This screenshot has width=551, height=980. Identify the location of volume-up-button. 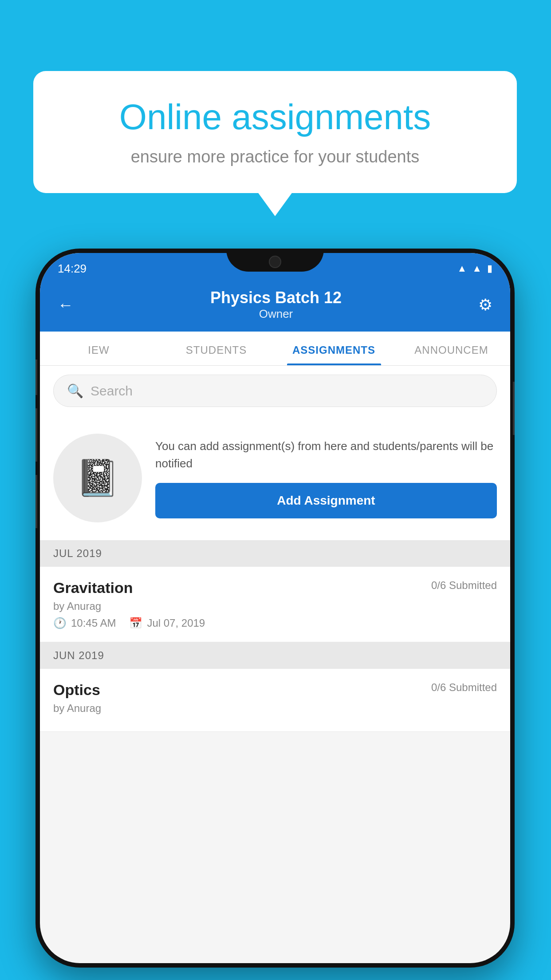
(36, 435).